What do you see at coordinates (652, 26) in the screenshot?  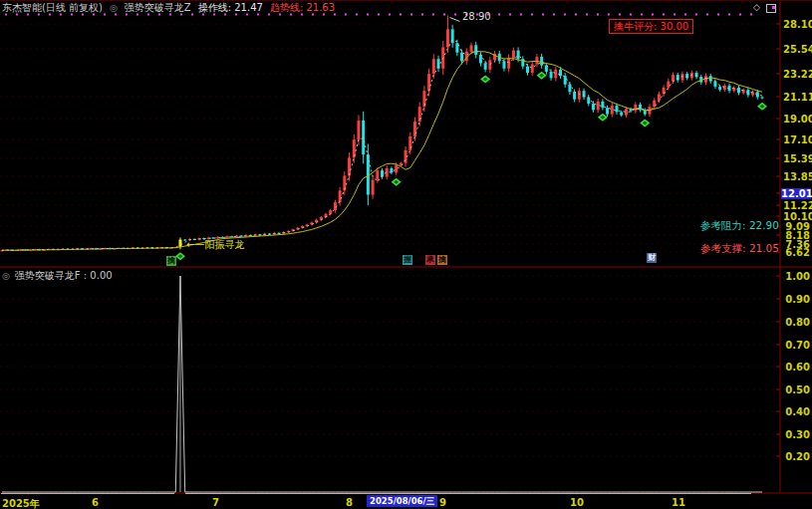 I see `bull-score-badge: 擒牛评分: 30.00` at bounding box center [652, 26].